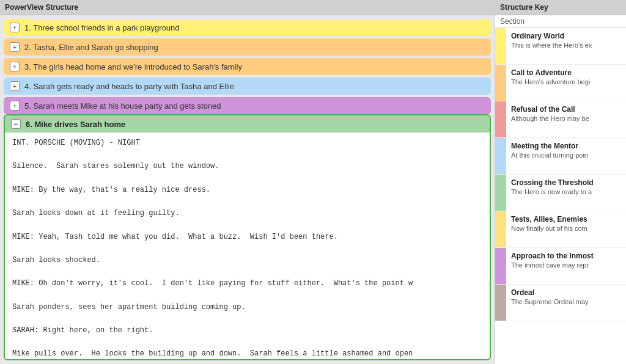 The height and width of the screenshot is (364, 626). I want to click on key-item-1: Call to AdventureThe Hero's adventure be…, so click(561, 83).